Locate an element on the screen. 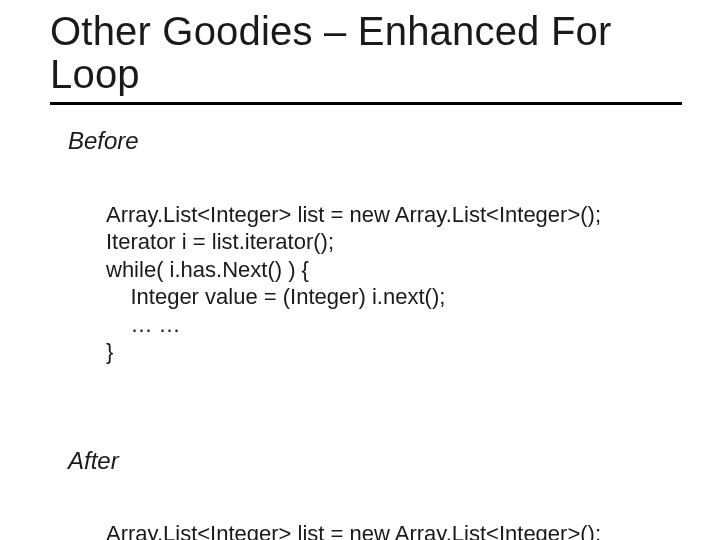 The image size is (720, 540). code-line: while( i.has.Next() ) { is located at coordinates (398, 270).